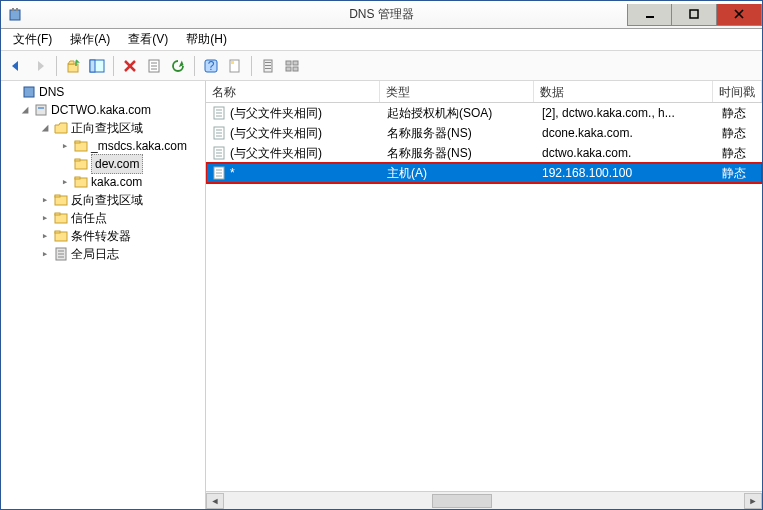 Image resolution: width=763 pixels, height=510 pixels. What do you see at coordinates (211, 66) in the screenshot?
I see `help-button: ?` at bounding box center [211, 66].